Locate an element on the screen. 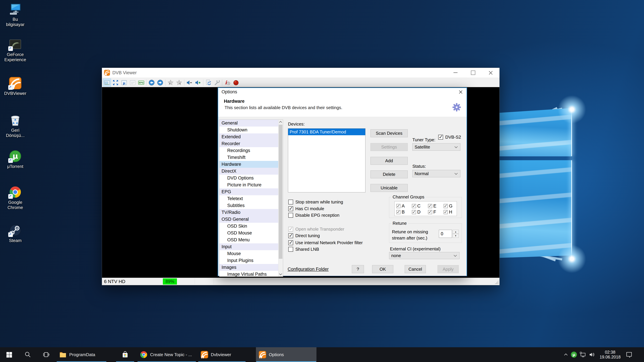 Image resolution: width=644 pixels, height=362 pixels. refresh-doc-button is located at coordinates (208, 83).